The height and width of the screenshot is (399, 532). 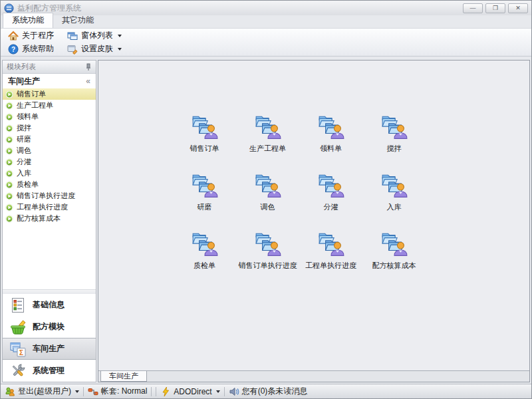 I want to click on module-quality-inspection: 质检单, so click(x=205, y=250).